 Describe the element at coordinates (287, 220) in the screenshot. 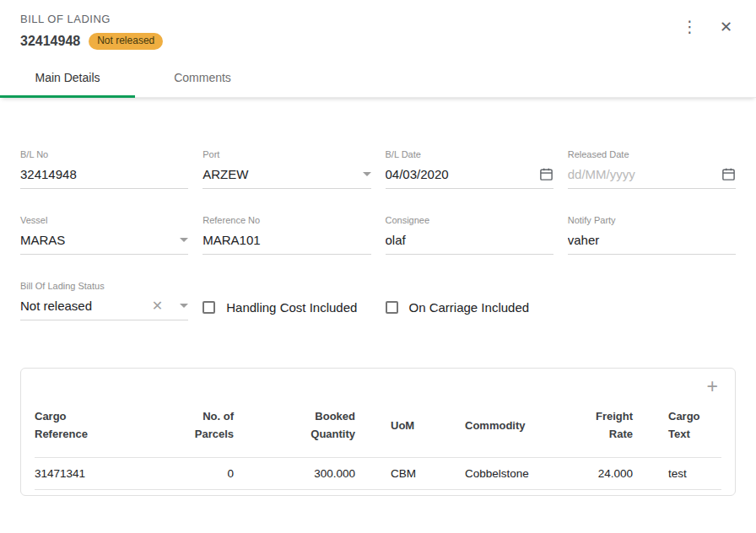

I see `field-label: Reference No` at that location.